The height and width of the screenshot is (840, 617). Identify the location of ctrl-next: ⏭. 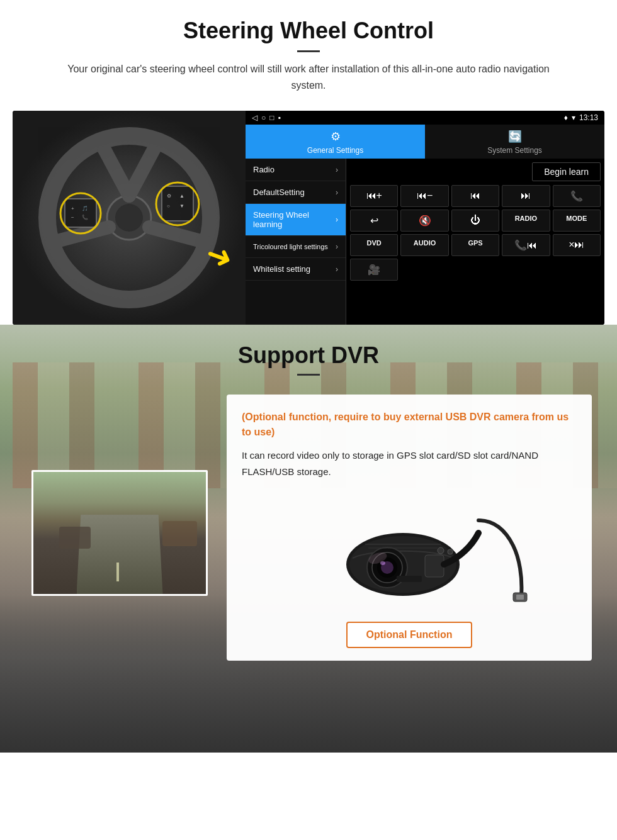
(526, 196).